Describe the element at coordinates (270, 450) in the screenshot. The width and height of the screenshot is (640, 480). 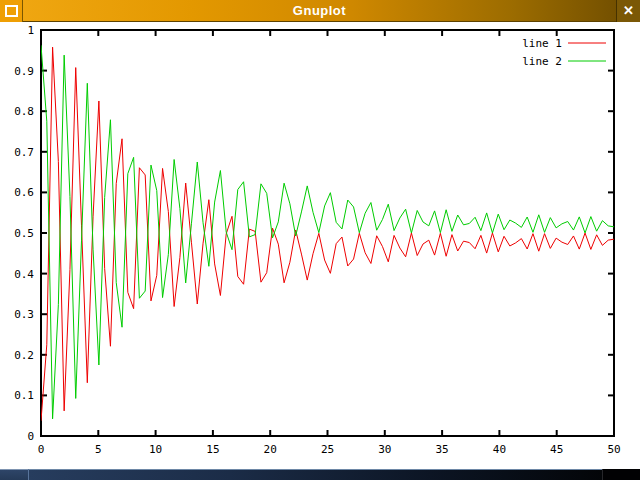
I see `x-tick-label: 20` at that location.